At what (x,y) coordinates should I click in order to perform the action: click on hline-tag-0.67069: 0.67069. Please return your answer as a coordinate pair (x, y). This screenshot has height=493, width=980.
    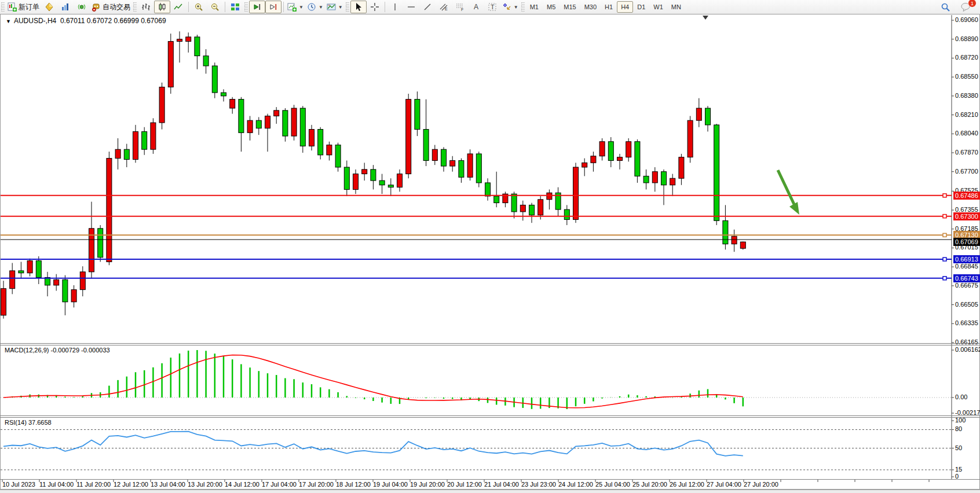
    Looking at the image, I should click on (967, 242).